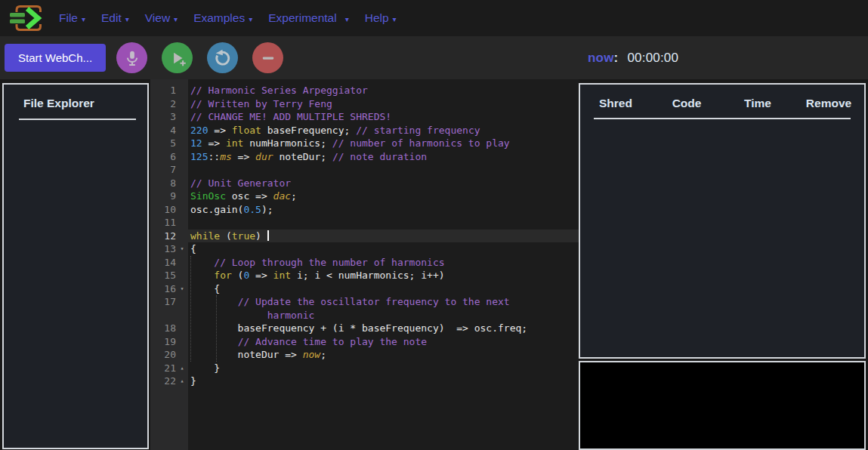 The width and height of the screenshot is (868, 450). Describe the element at coordinates (364, 263) in the screenshot. I see `code-line: 14 // Loop through the number of harmoni…` at that location.